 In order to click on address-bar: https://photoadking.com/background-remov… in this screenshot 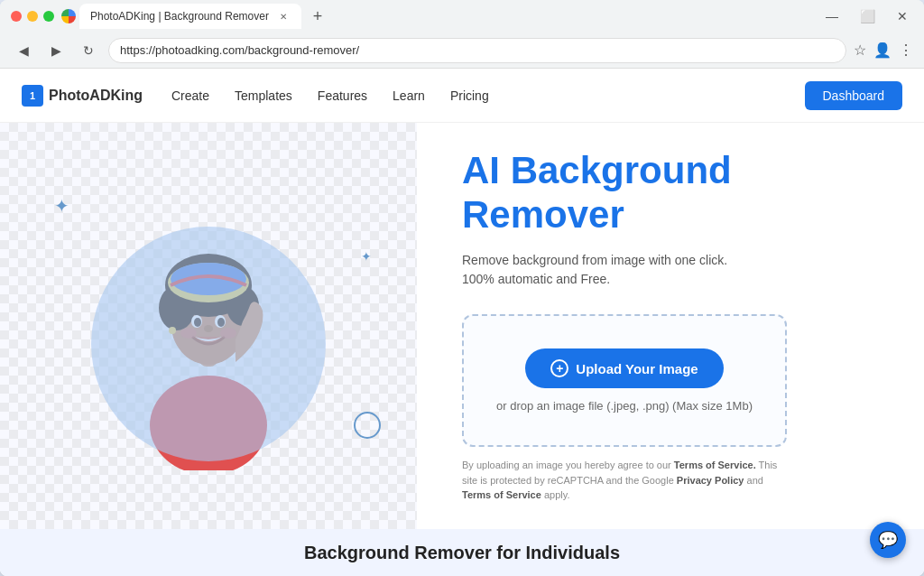, I will do `click(477, 51)`.